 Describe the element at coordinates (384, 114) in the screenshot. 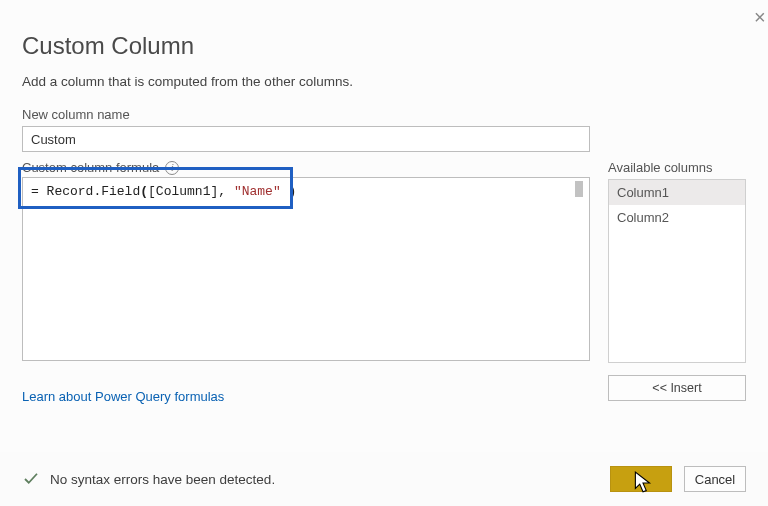

I see `new-column-name-label: New column name` at that location.